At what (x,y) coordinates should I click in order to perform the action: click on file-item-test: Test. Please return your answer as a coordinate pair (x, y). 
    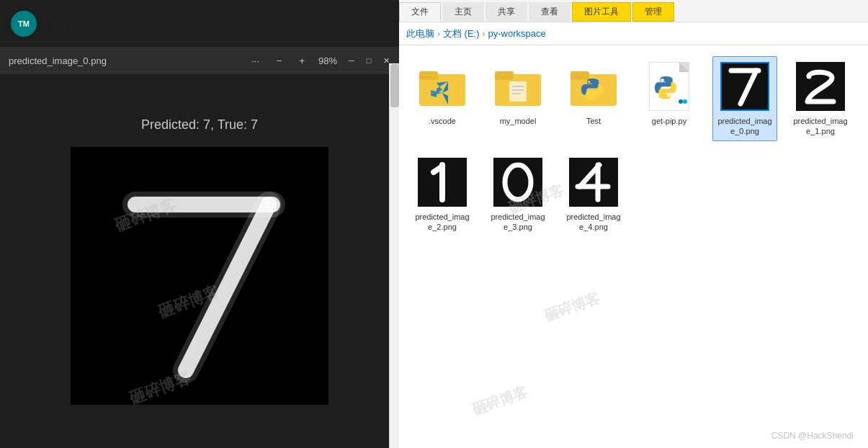
    Looking at the image, I should click on (594, 99).